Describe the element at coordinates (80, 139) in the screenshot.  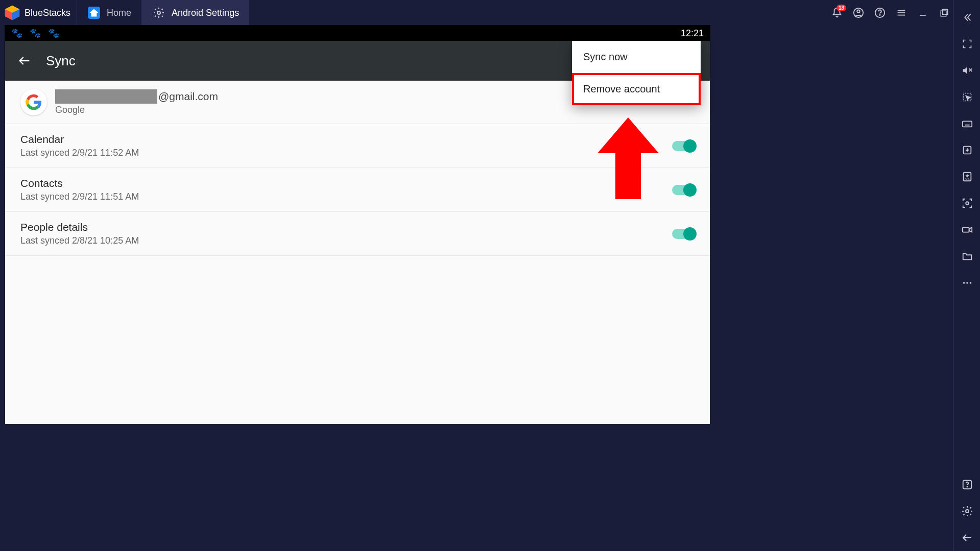
I see `sync-item-title: Calendar` at that location.